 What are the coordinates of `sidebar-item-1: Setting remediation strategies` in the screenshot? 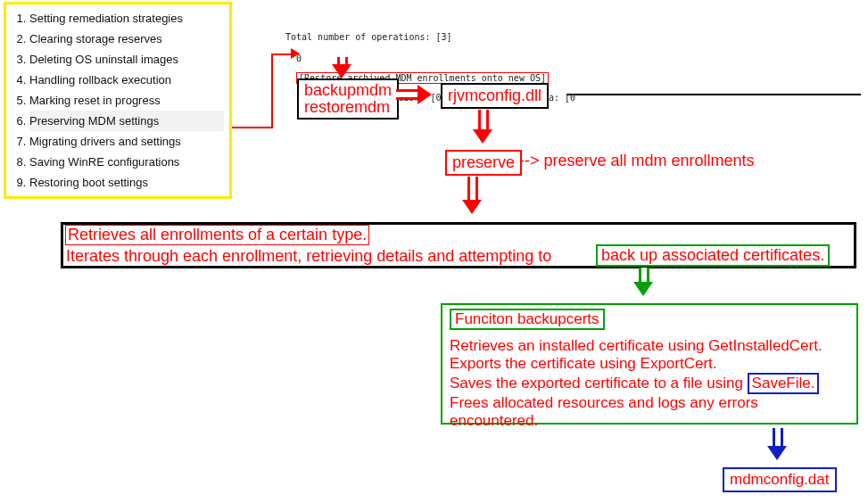 It's located at (127, 18).